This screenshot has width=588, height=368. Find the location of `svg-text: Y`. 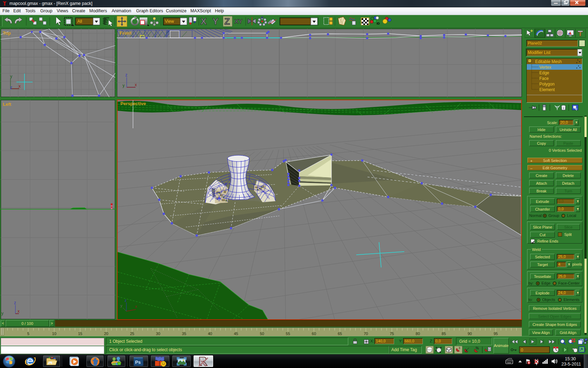

svg-text: Y is located at coordinates (216, 21).